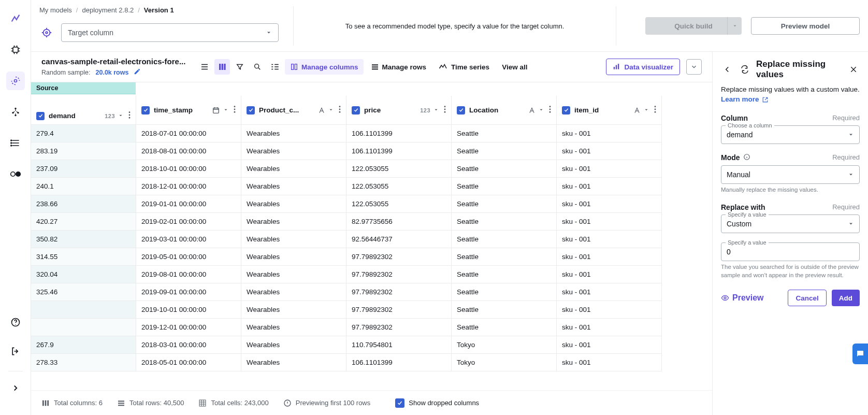  What do you see at coordinates (257, 67) in the screenshot?
I see `search-icon` at bounding box center [257, 67].